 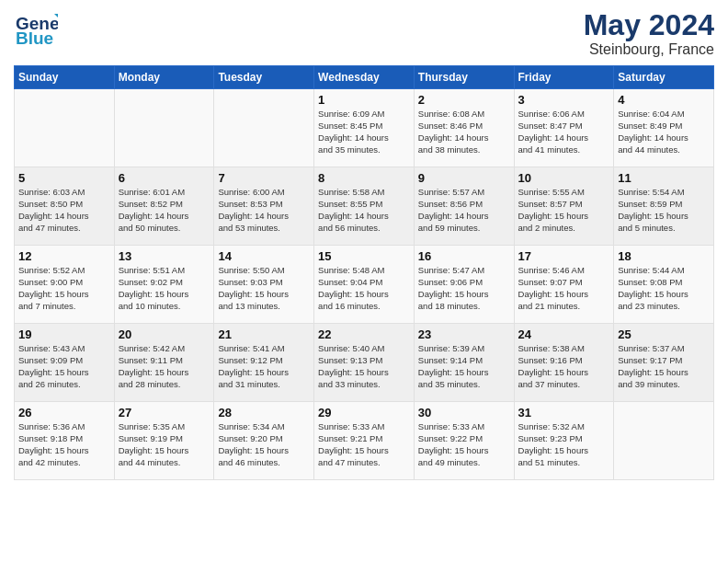 I want to click on logo: General Blue, so click(x=36, y=29).